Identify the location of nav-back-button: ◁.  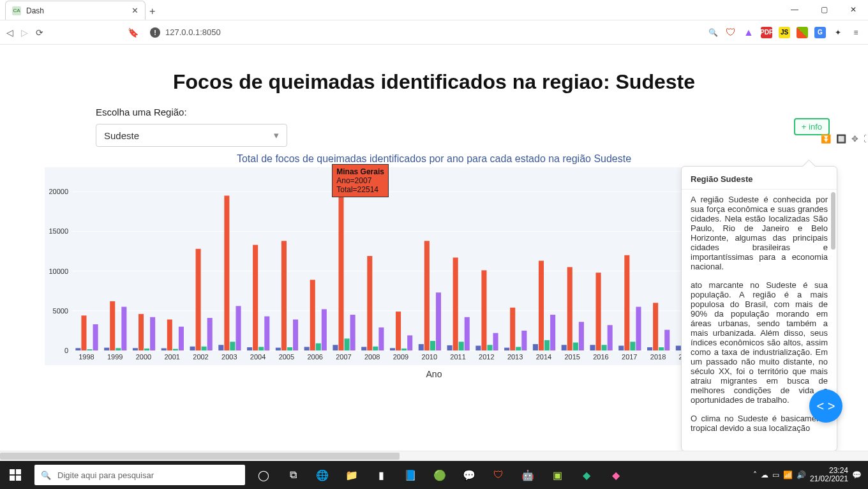
(10, 33).